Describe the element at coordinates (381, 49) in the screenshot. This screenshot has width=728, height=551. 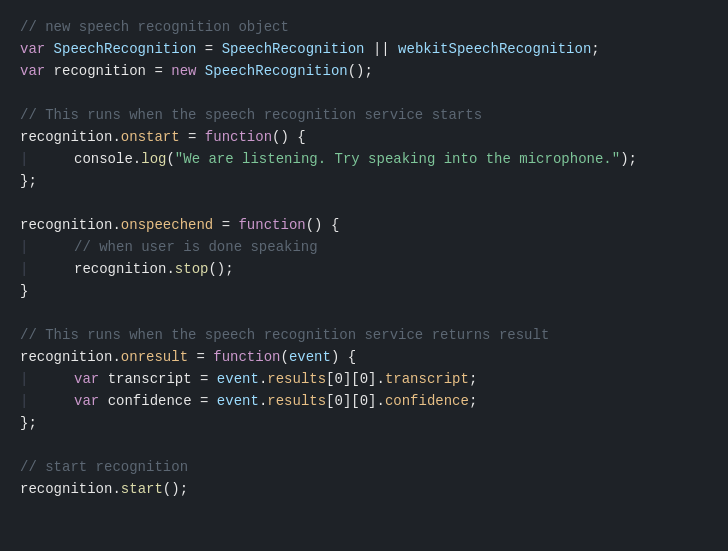
I see `operator: ||` at that location.